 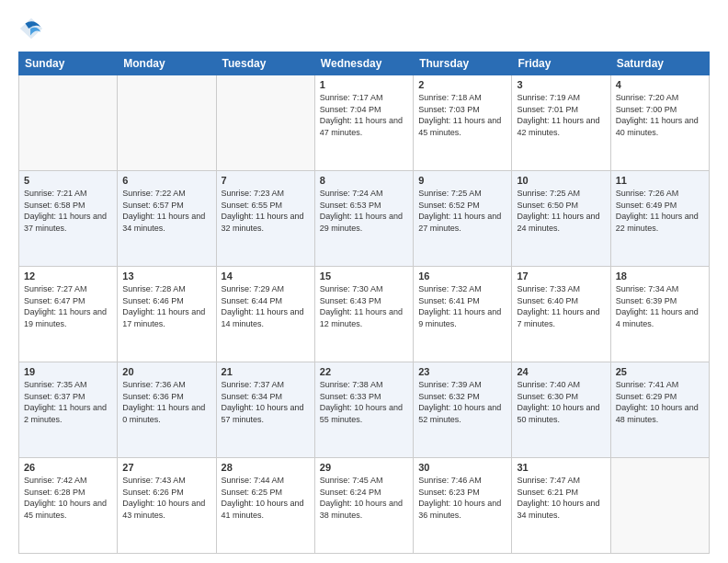 What do you see at coordinates (364, 410) in the screenshot?
I see `day-cell: 22Sunrise: 7:38 AM Sunset: 6:33 PM Dayli…` at bounding box center [364, 410].